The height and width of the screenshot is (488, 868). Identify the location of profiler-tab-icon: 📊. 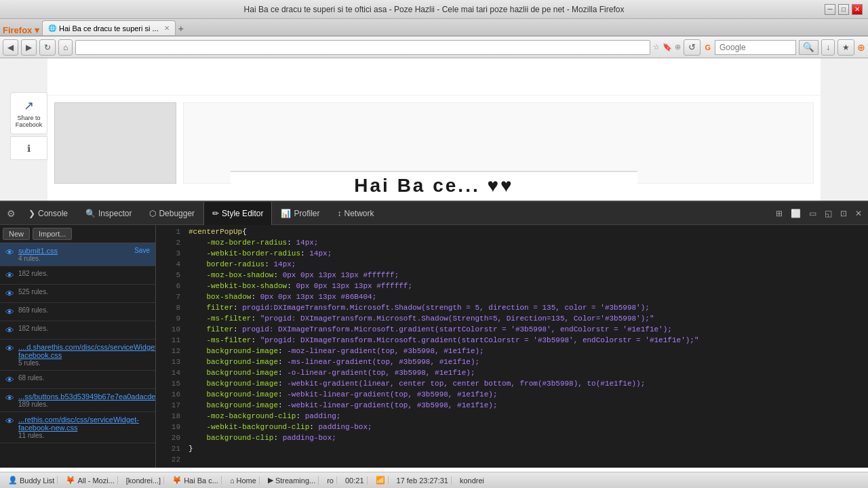
(286, 214).